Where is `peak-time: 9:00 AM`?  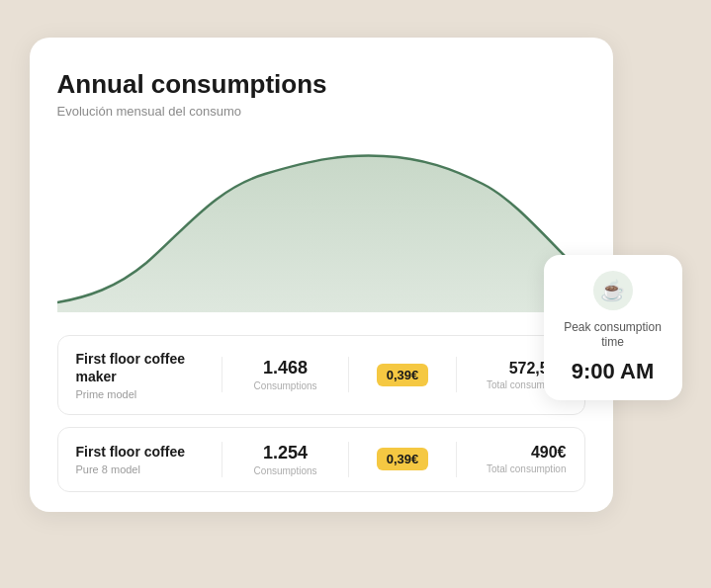 peak-time: 9:00 AM is located at coordinates (613, 372).